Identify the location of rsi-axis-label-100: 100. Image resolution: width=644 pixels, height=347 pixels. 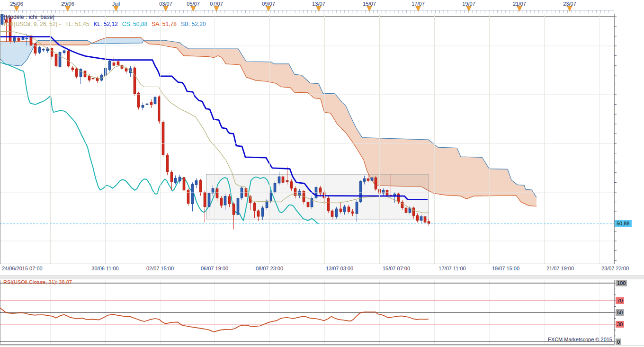
(621, 283).